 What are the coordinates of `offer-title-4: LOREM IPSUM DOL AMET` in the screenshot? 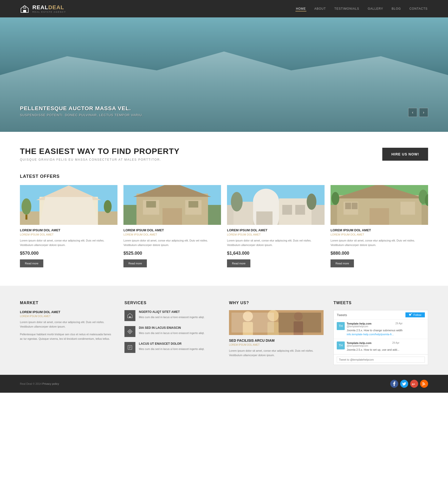 It's located at (379, 230).